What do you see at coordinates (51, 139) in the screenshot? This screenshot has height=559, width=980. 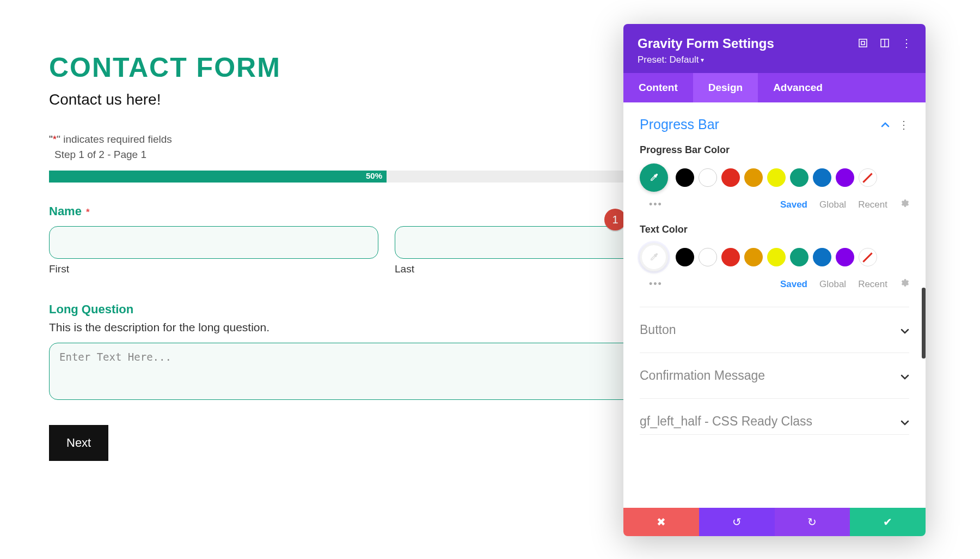 I see `quote-open: "` at bounding box center [51, 139].